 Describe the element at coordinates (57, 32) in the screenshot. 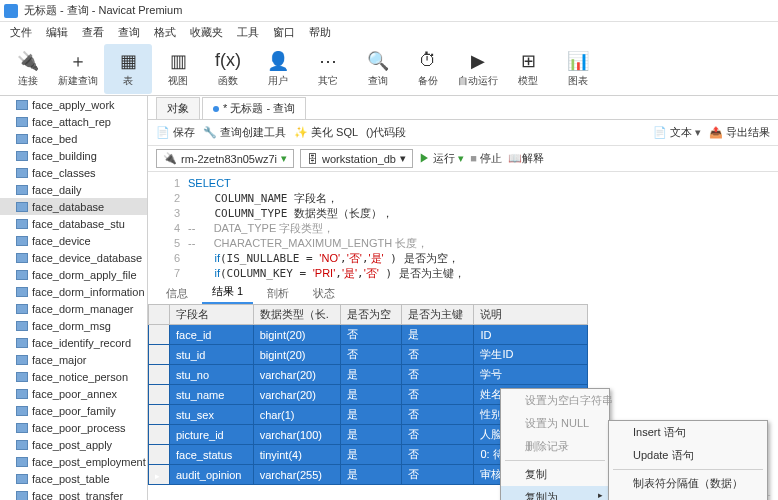

I see `menu-编辑: 编辑` at that location.